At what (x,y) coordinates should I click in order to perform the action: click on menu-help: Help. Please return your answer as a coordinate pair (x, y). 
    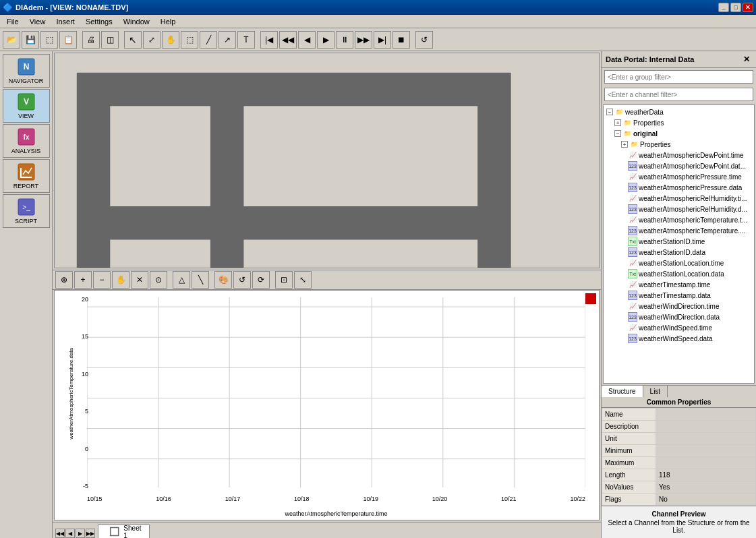
    Looking at the image, I should click on (169, 22).